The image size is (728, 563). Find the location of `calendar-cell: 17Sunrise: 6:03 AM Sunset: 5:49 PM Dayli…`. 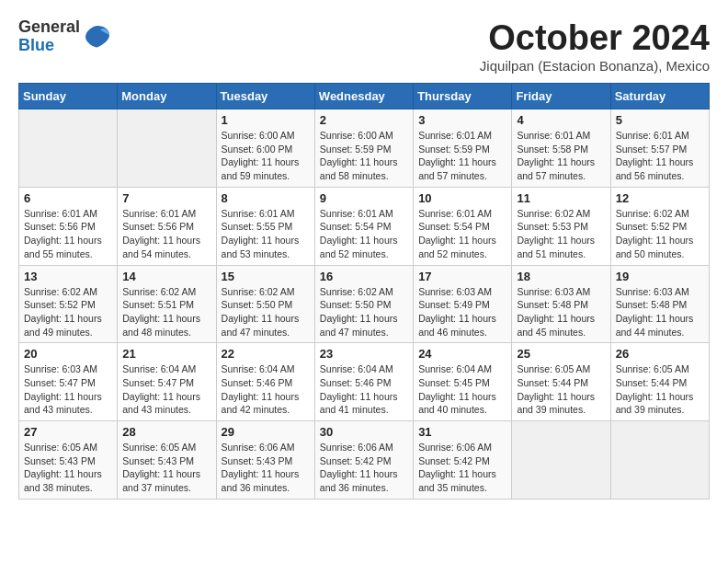

calendar-cell: 17Sunrise: 6:03 AM Sunset: 5:49 PM Dayli… is located at coordinates (463, 304).